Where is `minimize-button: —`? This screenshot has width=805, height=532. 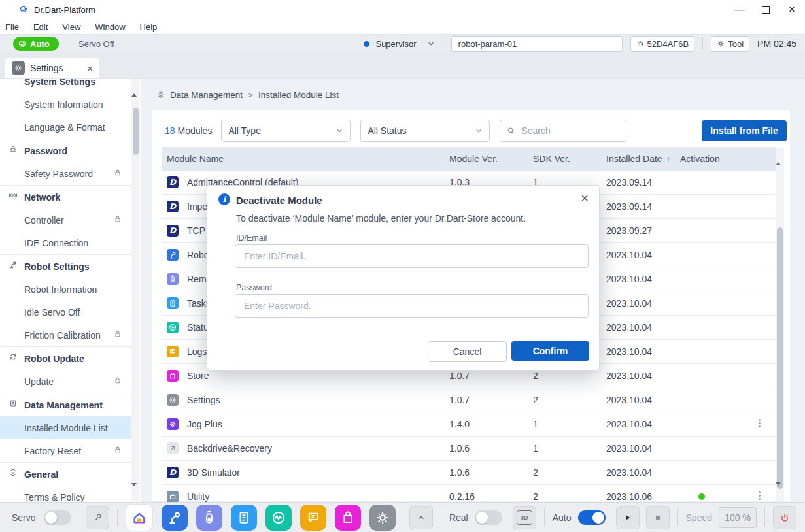 minimize-button: — is located at coordinates (740, 10).